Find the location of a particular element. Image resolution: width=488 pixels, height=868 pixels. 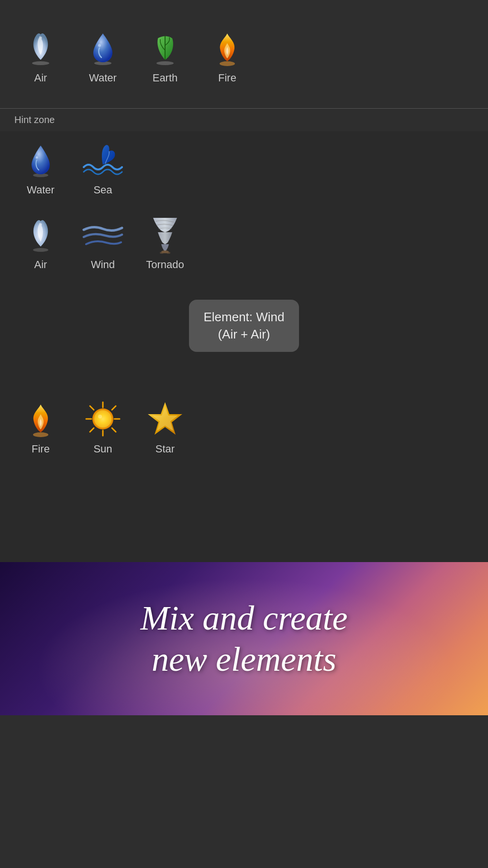

tooltip-box: Element: Wind(Air + Air) is located at coordinates (244, 326).